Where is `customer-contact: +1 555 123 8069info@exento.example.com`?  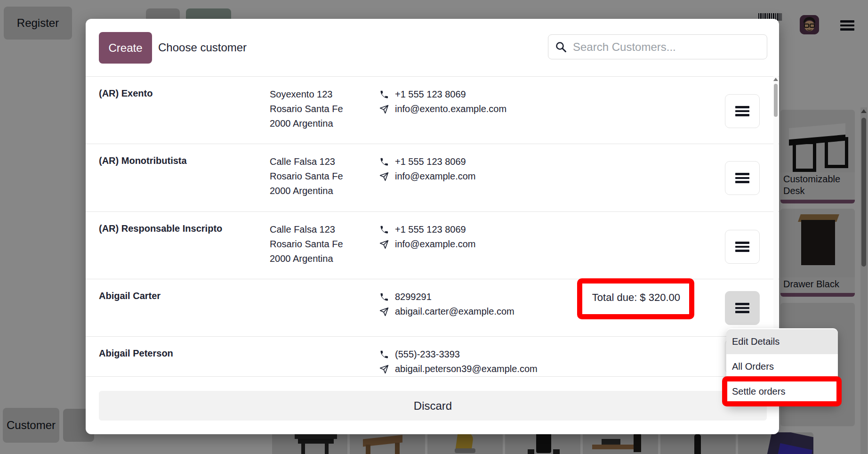 customer-contact: +1 555 123 8069info@exento.example.com is located at coordinates (443, 102).